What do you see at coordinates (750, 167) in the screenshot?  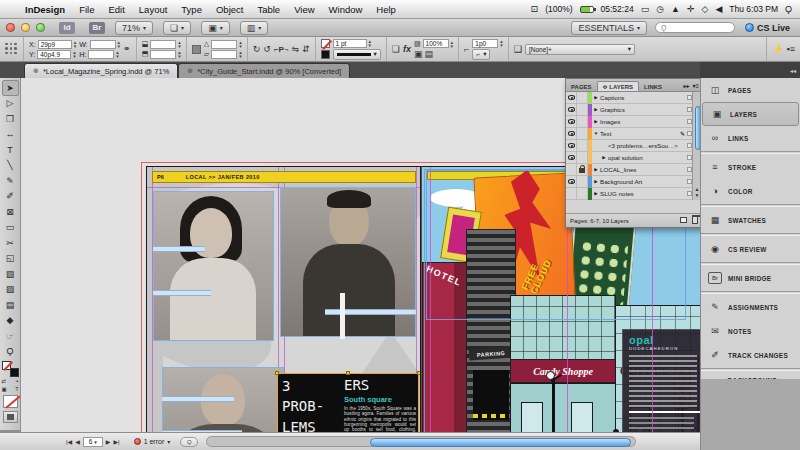 I see `dock-item-stroke: ≡STROKE` at bounding box center [750, 167].